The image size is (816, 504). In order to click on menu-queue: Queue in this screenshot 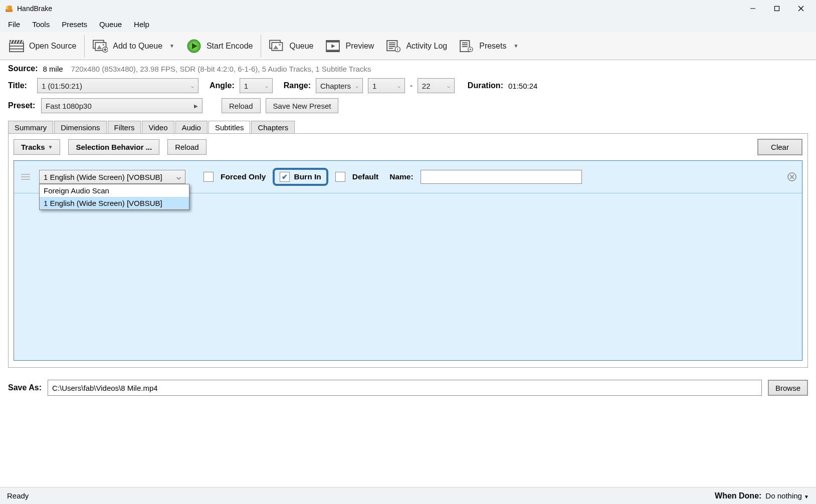, I will do `click(110, 24)`.